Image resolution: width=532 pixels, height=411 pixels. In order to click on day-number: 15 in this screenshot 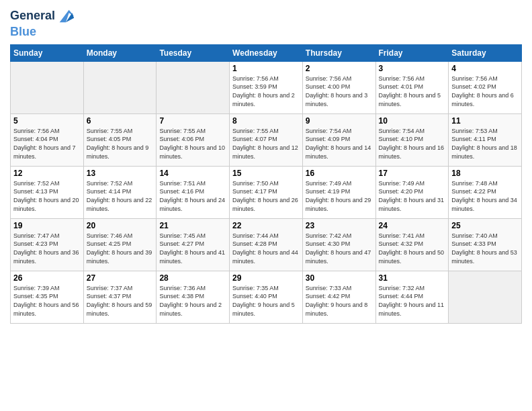, I will do `click(266, 173)`.